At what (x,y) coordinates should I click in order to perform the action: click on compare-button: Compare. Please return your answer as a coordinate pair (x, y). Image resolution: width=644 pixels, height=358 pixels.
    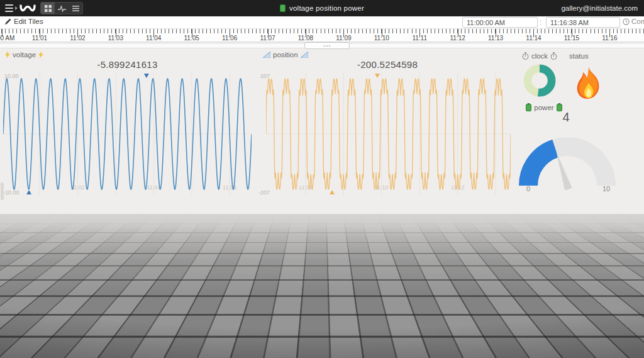
    Looking at the image, I should click on (633, 21).